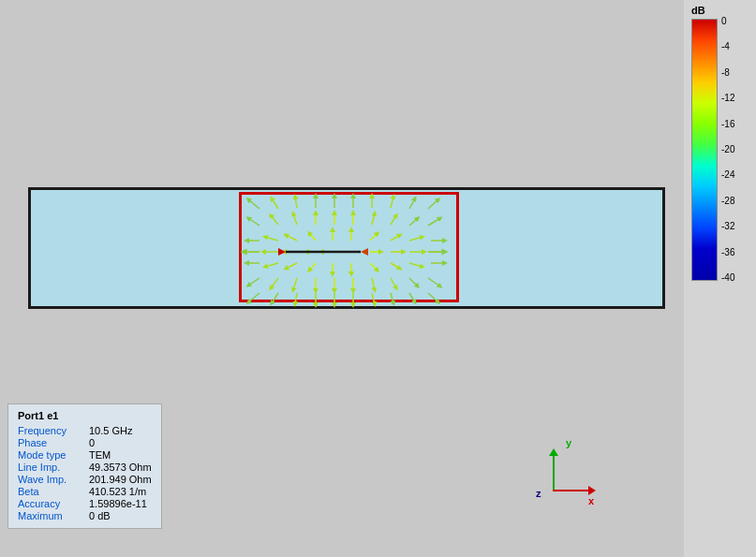  What do you see at coordinates (84, 443) in the screenshot?
I see `info-row-phase: Phase 0` at bounding box center [84, 443].